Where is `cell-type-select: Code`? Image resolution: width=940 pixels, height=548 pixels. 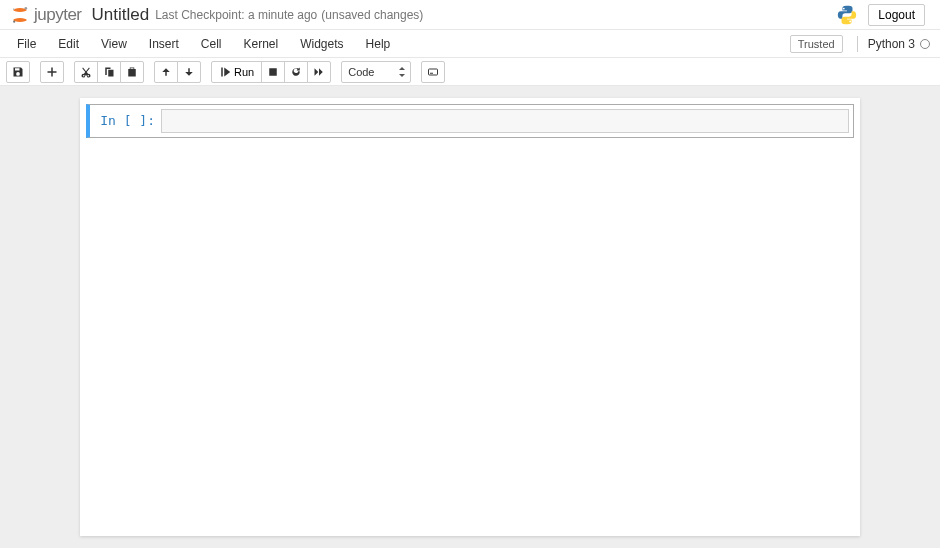
cell-type-select: Code is located at coordinates (376, 72).